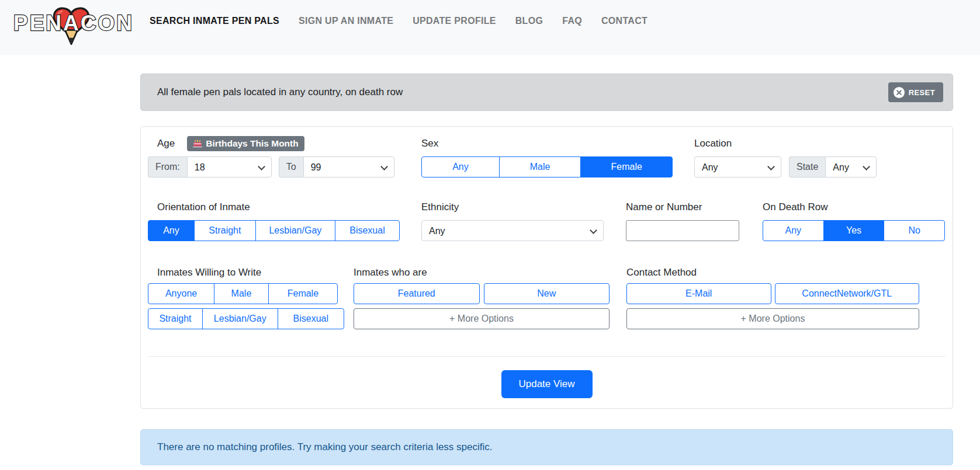  Describe the element at coordinates (547, 156) in the screenshot. I see `sex-filter: Sex Any Male Female` at that location.